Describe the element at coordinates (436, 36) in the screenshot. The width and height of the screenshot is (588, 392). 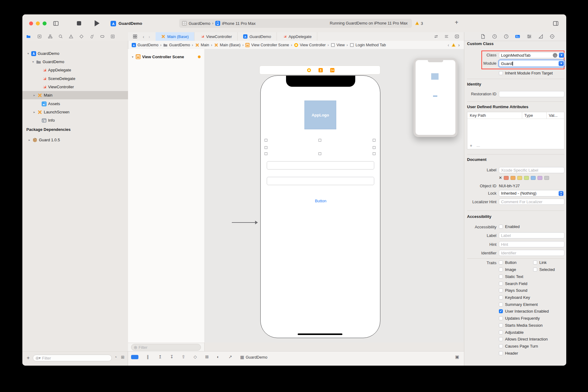
I see `code-review-icon` at that location.